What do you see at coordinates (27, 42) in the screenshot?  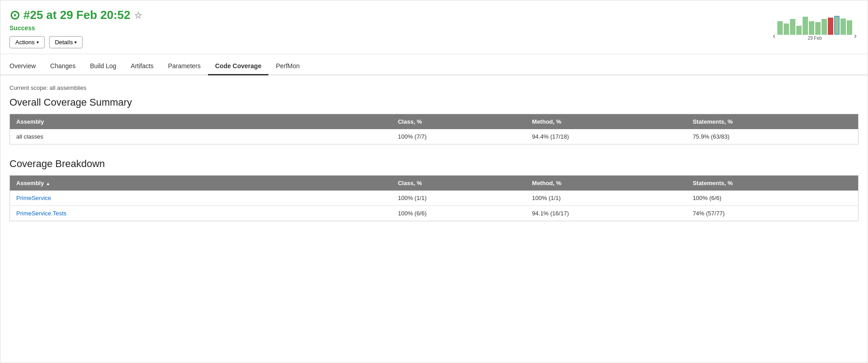 I see `actions-button: Actions ▾` at bounding box center [27, 42].